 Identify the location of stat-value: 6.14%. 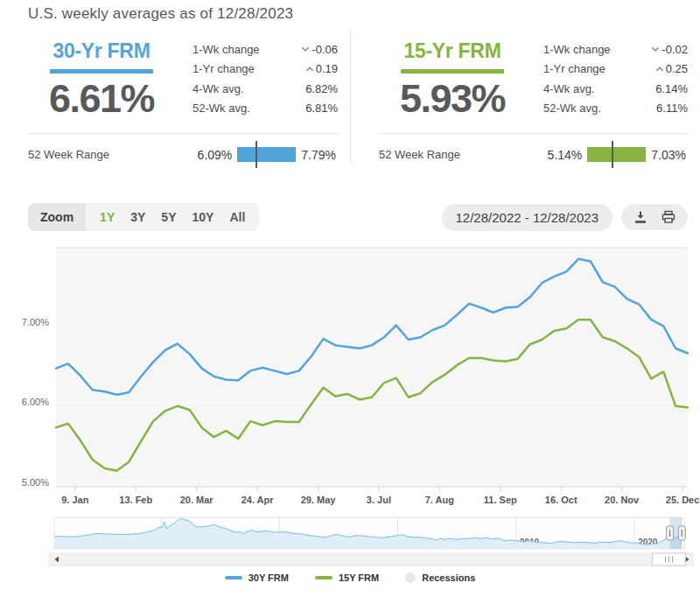
(672, 89).